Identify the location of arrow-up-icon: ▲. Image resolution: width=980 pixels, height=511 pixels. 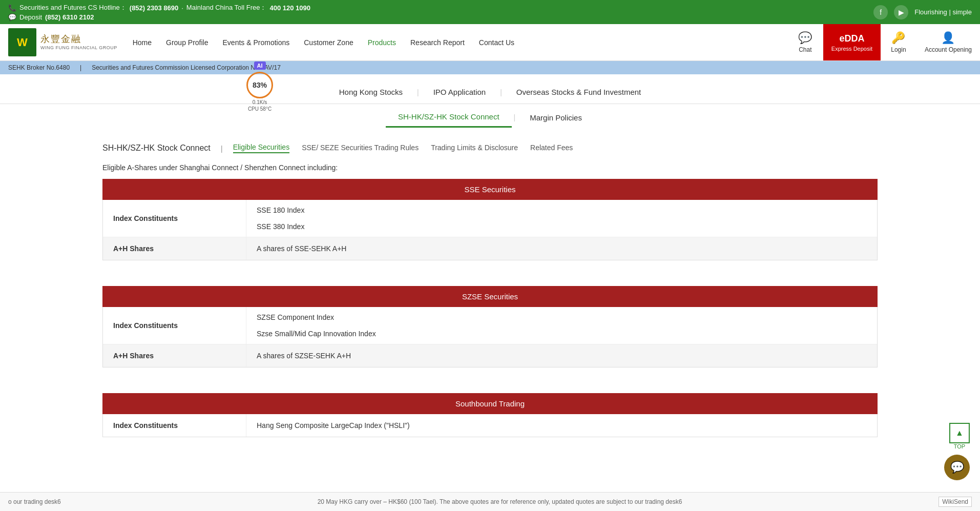
(960, 433).